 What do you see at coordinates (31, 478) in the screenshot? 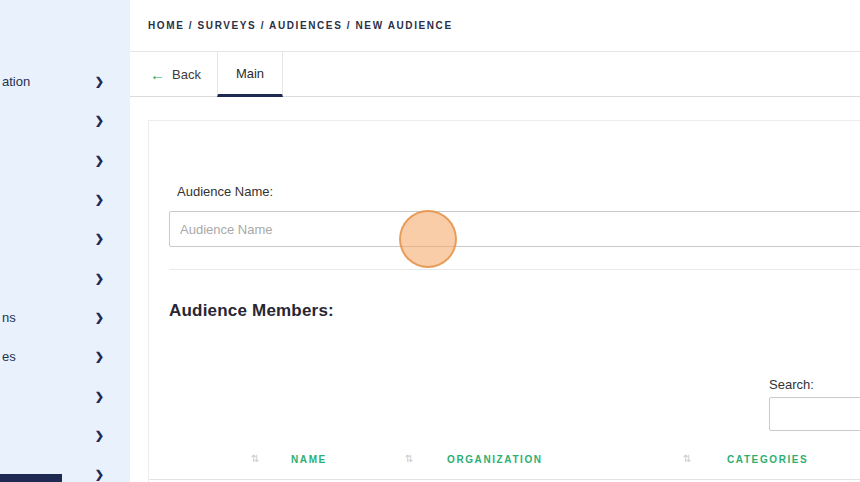
I see `sidebar-footer-bar` at bounding box center [31, 478].